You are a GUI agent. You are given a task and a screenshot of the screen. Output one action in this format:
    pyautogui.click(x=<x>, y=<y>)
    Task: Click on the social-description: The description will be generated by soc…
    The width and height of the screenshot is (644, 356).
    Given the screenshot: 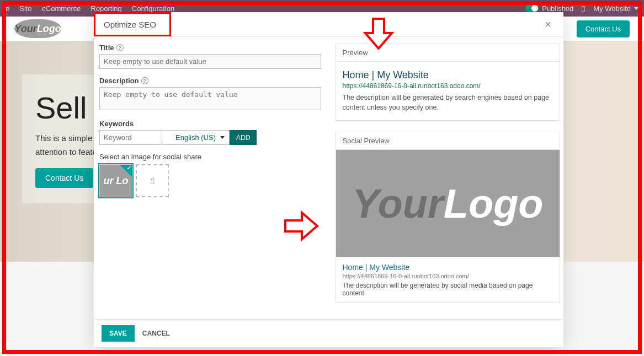 What is the action you would take?
    pyautogui.click(x=448, y=289)
    